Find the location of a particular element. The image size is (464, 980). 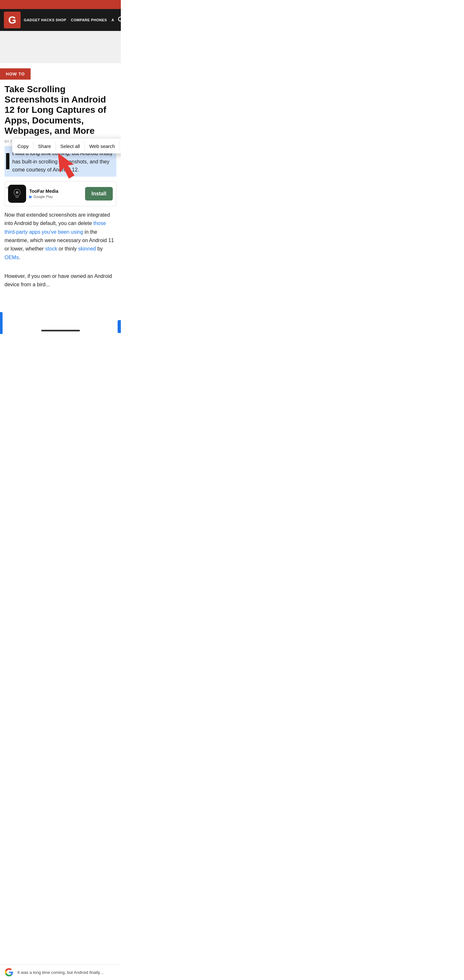

nav-bar: G GADGET HACKS SHOP COMPARE PHONES A is located at coordinates (60, 20).